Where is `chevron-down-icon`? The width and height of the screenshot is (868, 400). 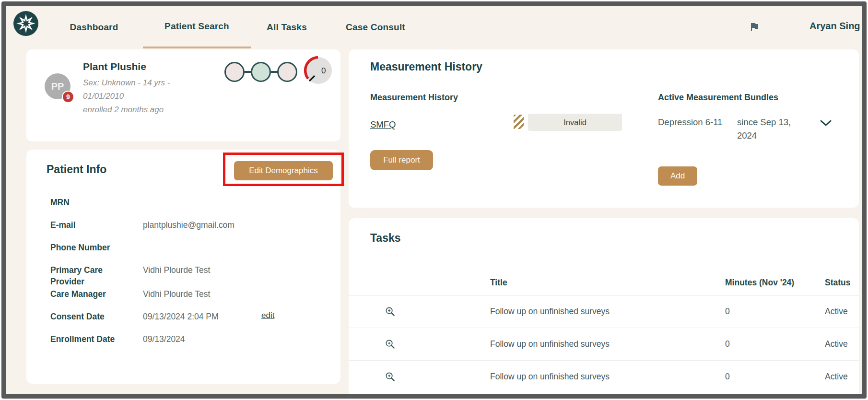
chevron-down-icon is located at coordinates (826, 123).